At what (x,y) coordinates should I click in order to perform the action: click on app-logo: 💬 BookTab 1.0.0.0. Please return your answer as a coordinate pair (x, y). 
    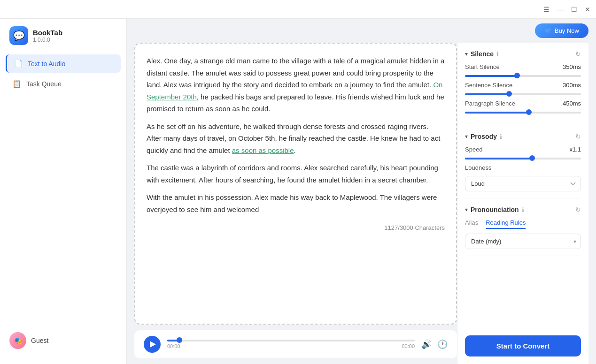
    Looking at the image, I should click on (63, 40).